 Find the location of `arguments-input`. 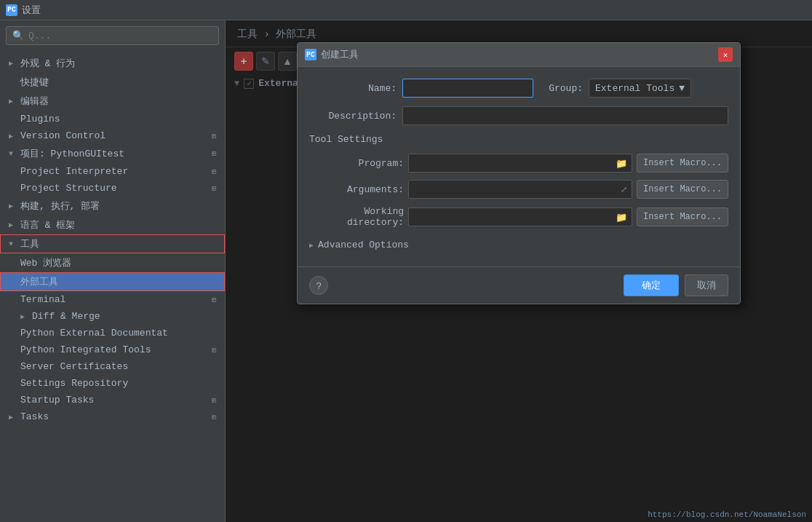

arguments-input is located at coordinates (514, 189).